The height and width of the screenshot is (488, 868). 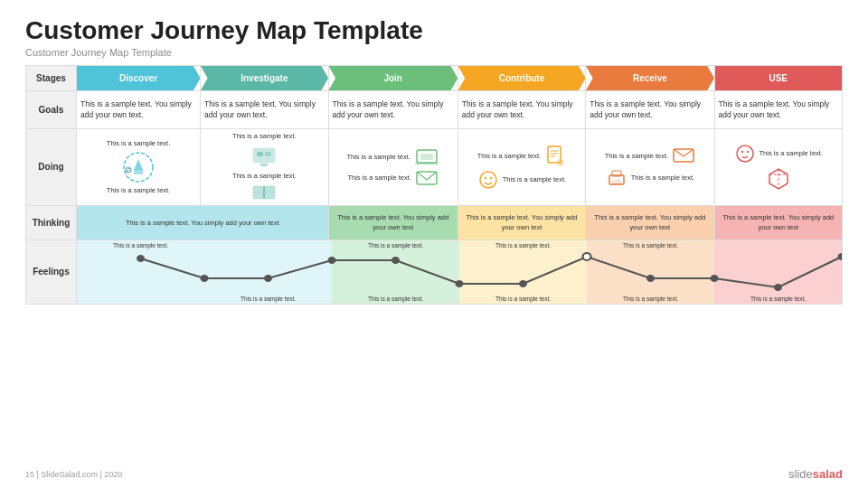 What do you see at coordinates (778, 222) in the screenshot?
I see `thinking-use: This is a sample text. You simply add yo…` at bounding box center [778, 222].